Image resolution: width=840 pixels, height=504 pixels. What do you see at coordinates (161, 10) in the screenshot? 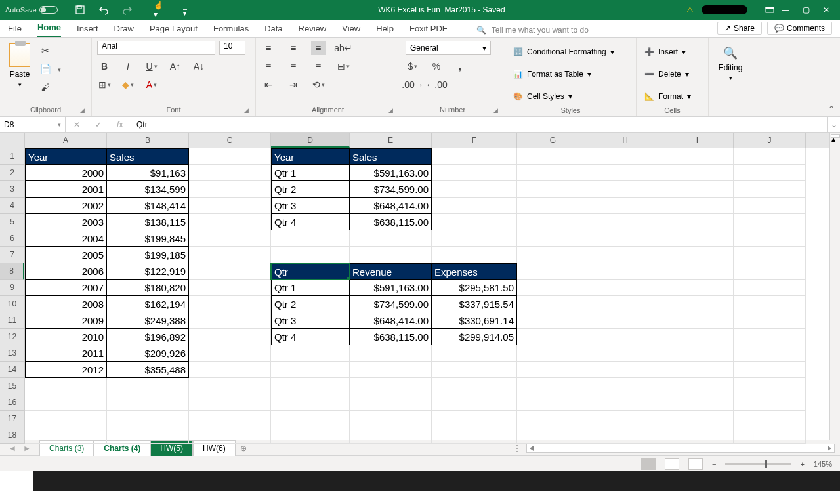
I see `touch-mode-icon: ☝ ▾` at bounding box center [161, 10].